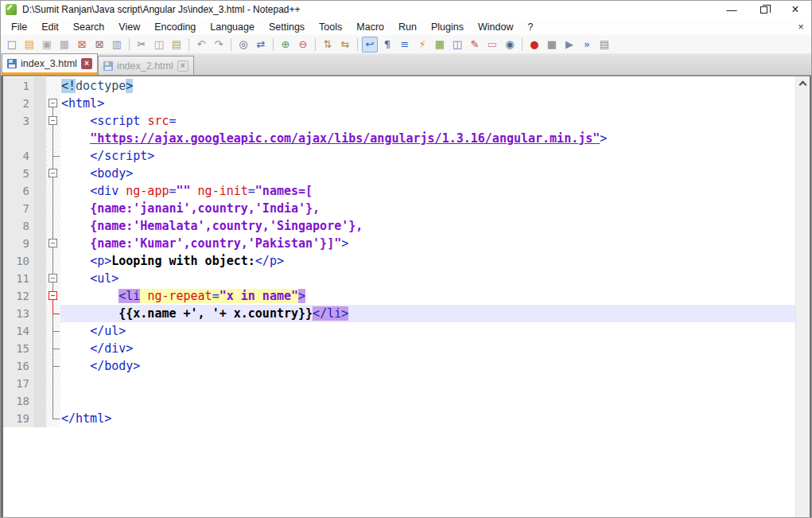 This screenshot has width=812, height=518. What do you see at coordinates (428, 191) in the screenshot?
I see `code-text: <div ng-app="" ng-init="names=[` at bounding box center [428, 191].